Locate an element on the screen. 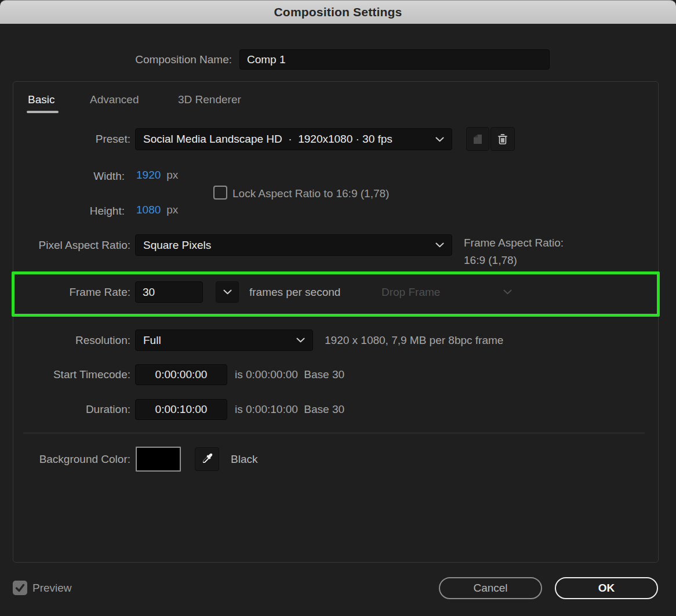  preset-label: Preset: is located at coordinates (72, 139).